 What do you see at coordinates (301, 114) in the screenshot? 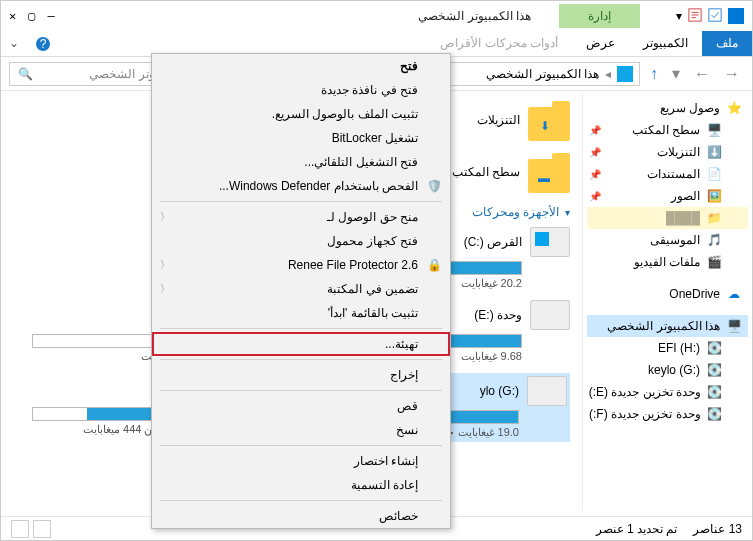
I see `ctx-pin-quick-access: تثبيت الملف بالوصول السريع.` at bounding box center [301, 114].